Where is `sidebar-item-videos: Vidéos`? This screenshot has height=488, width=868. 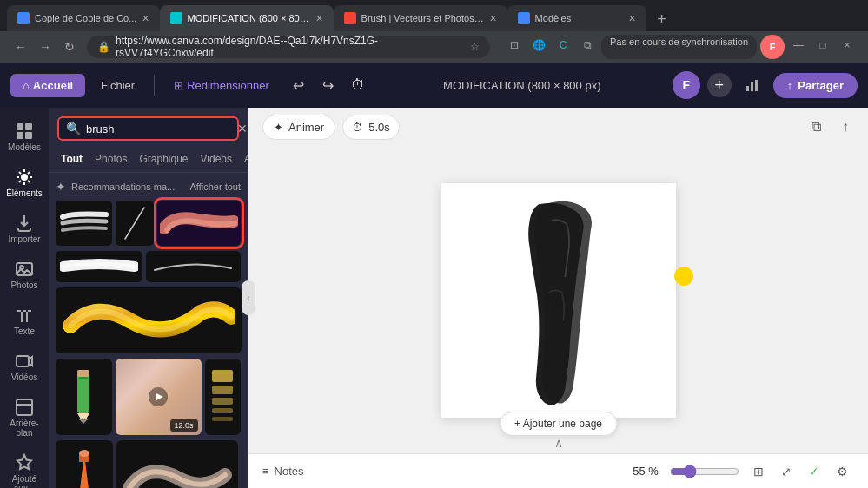
sidebar-item-videos: Vidéos is located at coordinates (24, 366).